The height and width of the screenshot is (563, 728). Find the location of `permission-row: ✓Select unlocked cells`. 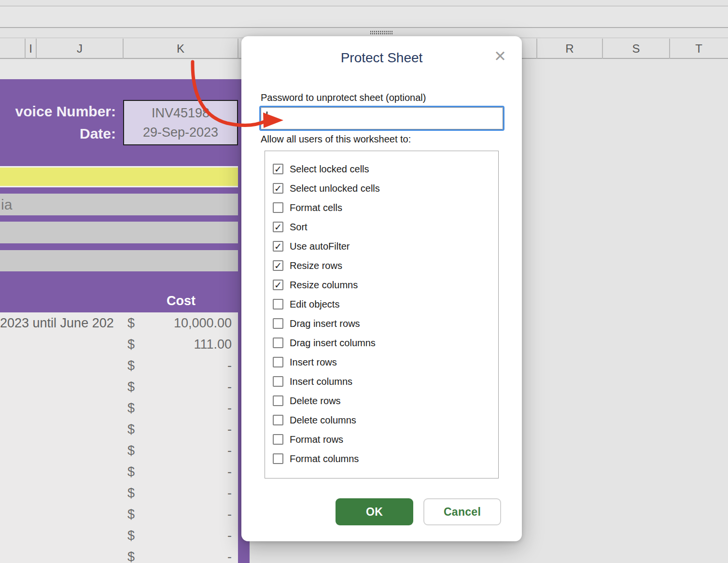

permission-row: ✓Select unlocked cells is located at coordinates (381, 188).